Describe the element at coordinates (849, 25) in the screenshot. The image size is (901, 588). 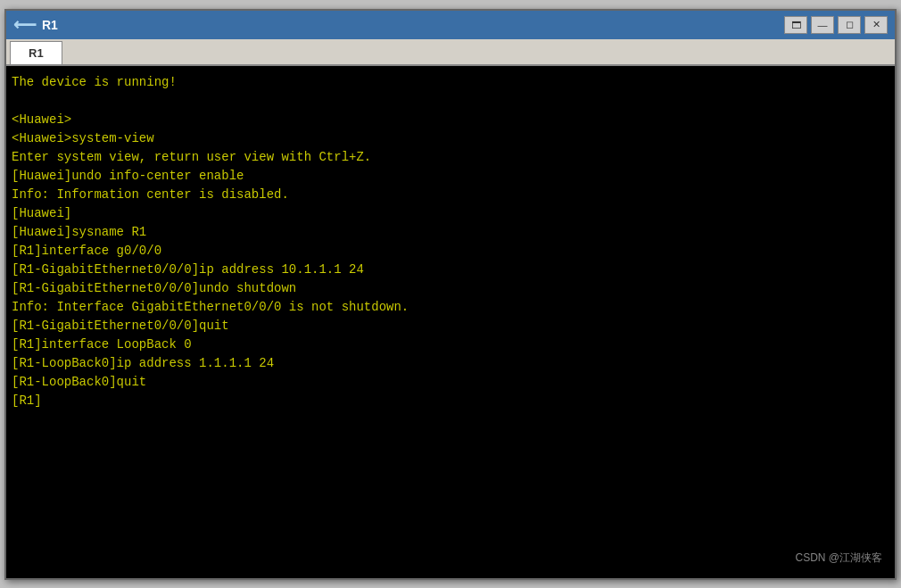
I see `maximize-button: ◻` at that location.